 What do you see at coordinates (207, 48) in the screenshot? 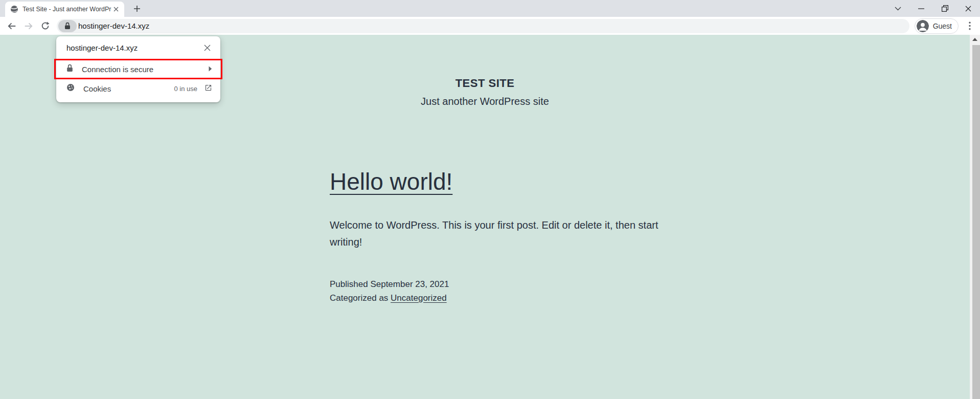
I see `popup-close-icon` at bounding box center [207, 48].